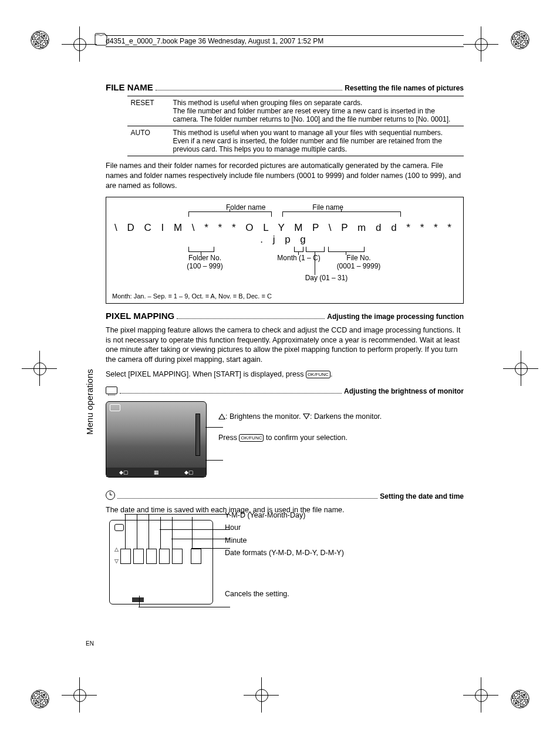 This screenshot has height=739, width=560. Describe the element at coordinates (300, 438) in the screenshot. I see `brightness-annotation-2: Press OK/FUNC to confirm your selection.` at that location.